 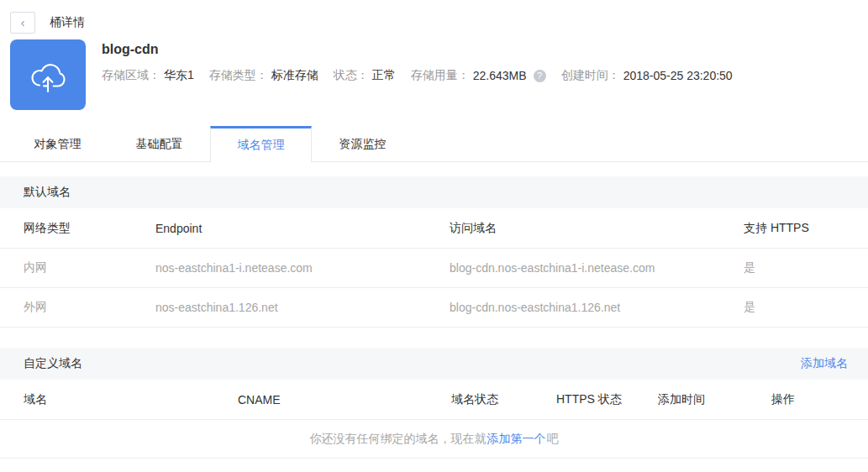 What do you see at coordinates (53, 364) in the screenshot?
I see `section-title: 自定义域名` at bounding box center [53, 364].